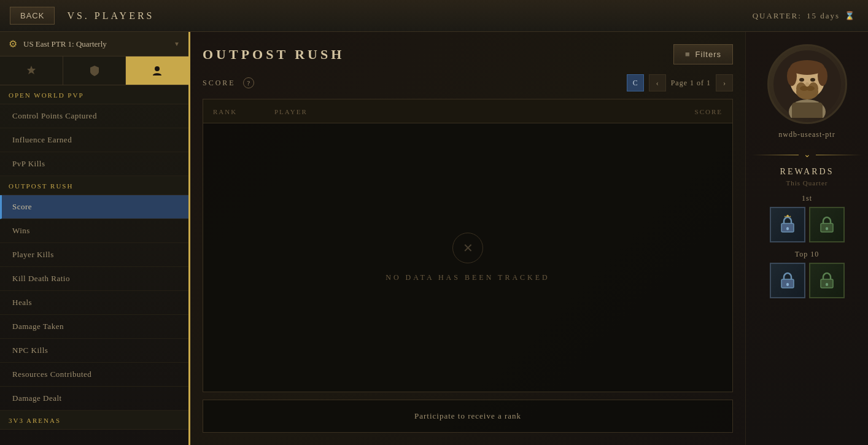 The image size is (868, 445). I want to click on help-button: ?, so click(249, 83).